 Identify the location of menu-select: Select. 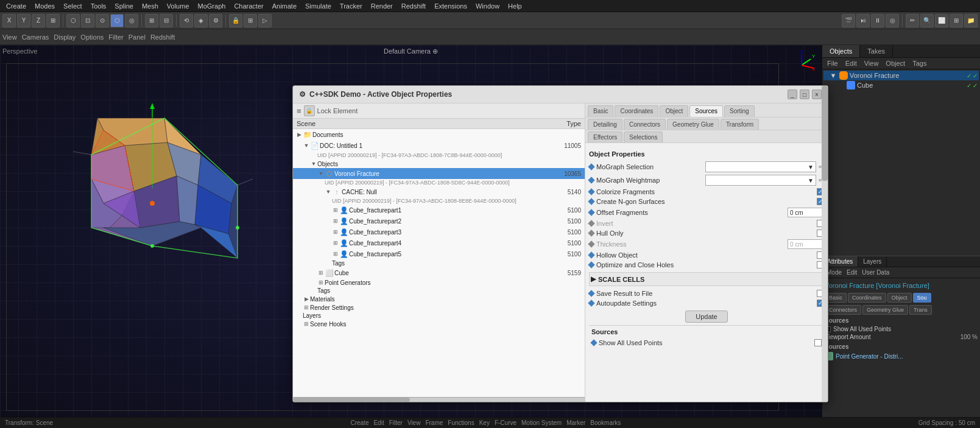
(73, 6).